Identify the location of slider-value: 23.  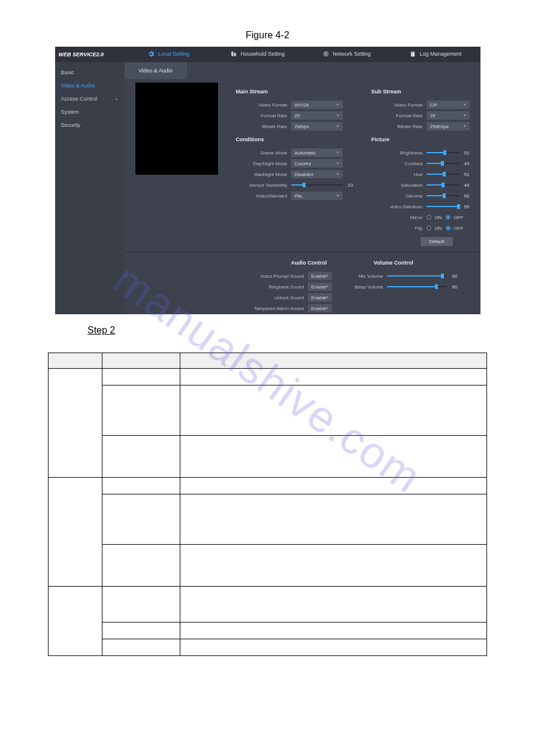
(348, 186).